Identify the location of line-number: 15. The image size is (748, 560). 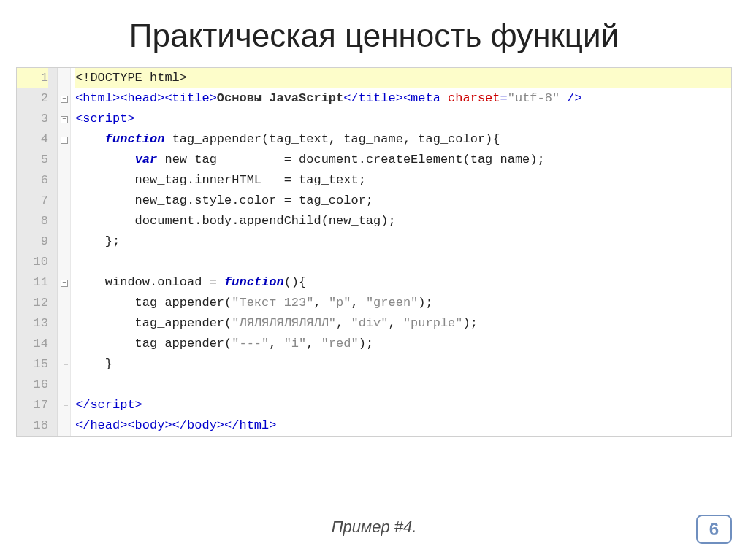
(32, 364).